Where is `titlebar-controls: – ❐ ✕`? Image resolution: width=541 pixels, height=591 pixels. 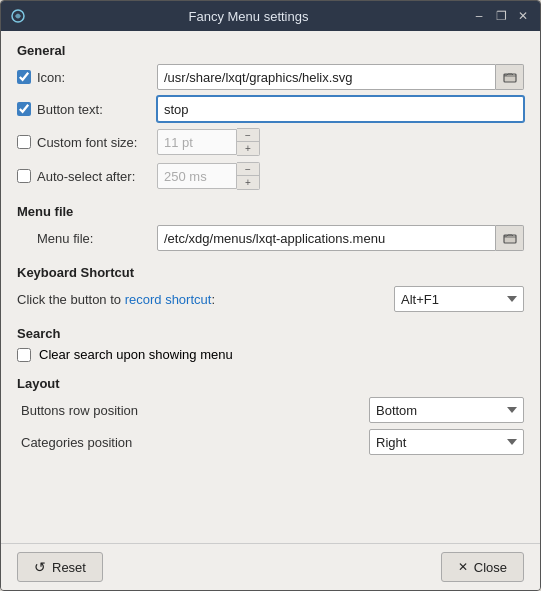
titlebar-controls: – ❐ ✕ is located at coordinates (501, 16).